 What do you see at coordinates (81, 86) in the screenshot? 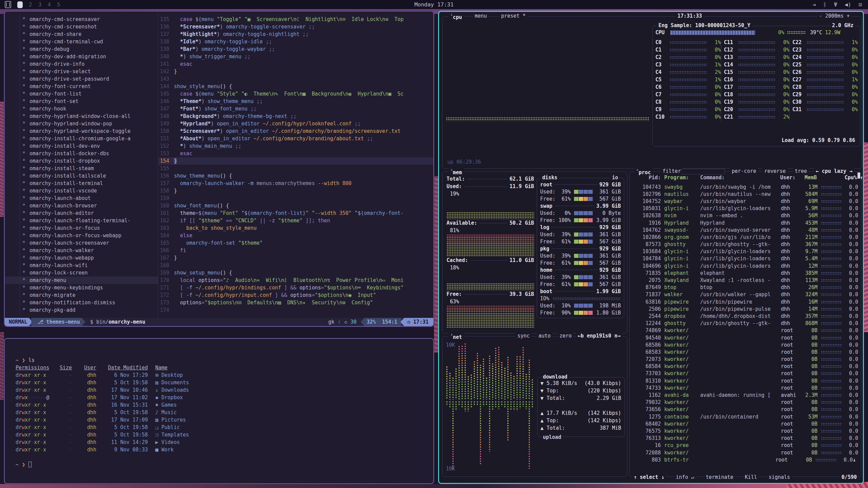
I see `file-item: *omarchy-font-current` at bounding box center [81, 86].